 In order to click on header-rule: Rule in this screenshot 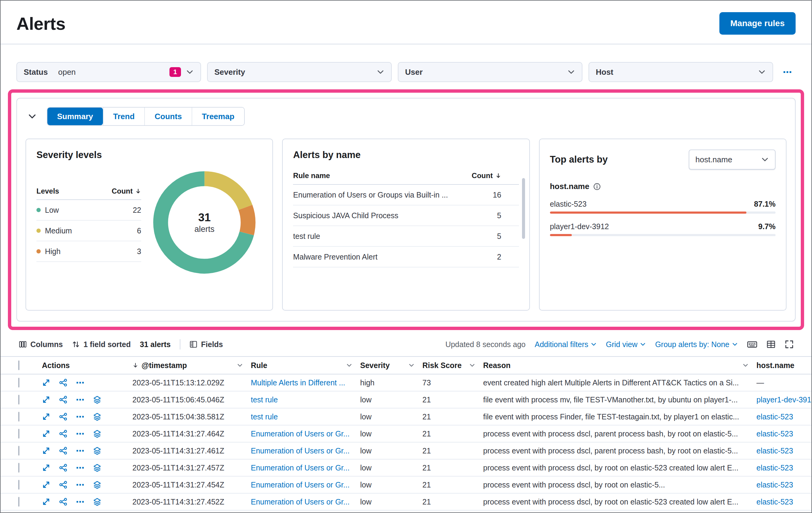, I will do `click(306, 366)`.